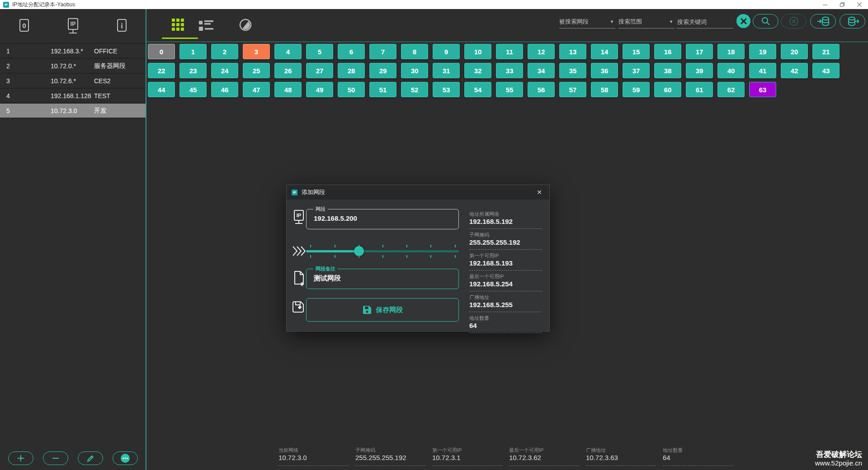  What do you see at coordinates (193, 52) in the screenshot?
I see `ip-cell: 1` at bounding box center [193, 52].